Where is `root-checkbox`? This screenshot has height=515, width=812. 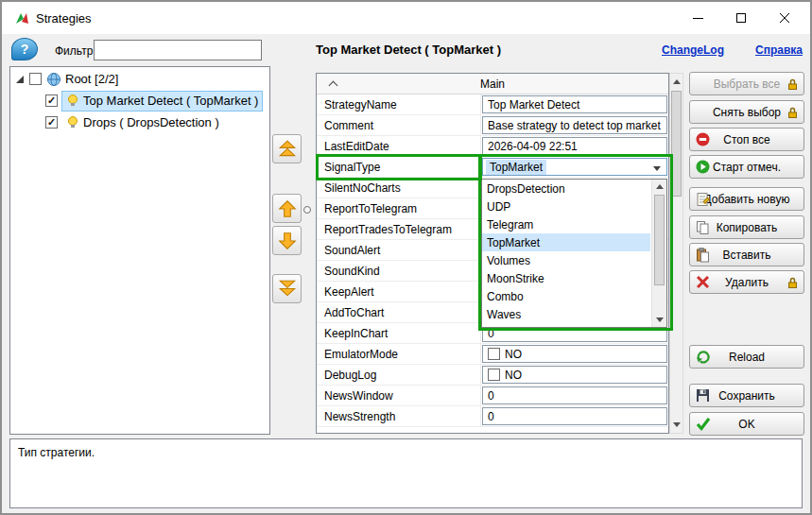 root-checkbox is located at coordinates (36, 79).